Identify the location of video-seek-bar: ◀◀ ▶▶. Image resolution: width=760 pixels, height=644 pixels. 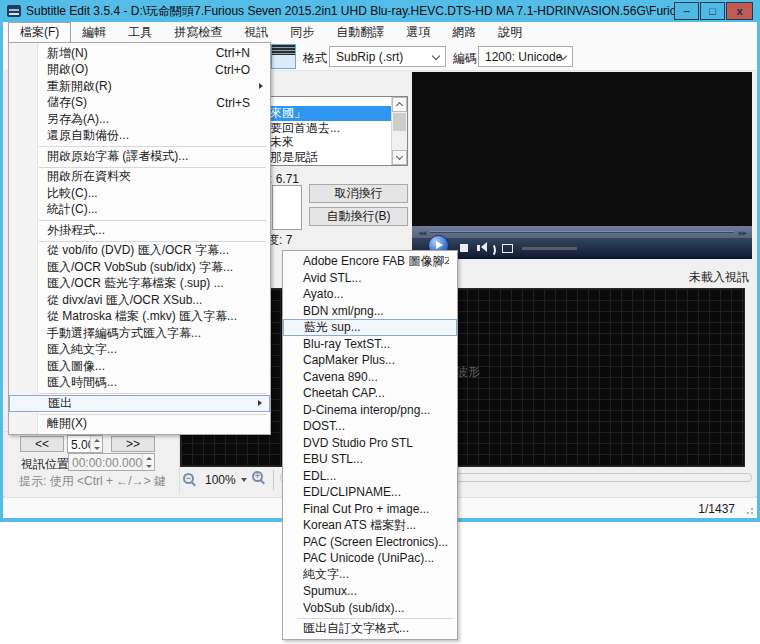
(582, 232).